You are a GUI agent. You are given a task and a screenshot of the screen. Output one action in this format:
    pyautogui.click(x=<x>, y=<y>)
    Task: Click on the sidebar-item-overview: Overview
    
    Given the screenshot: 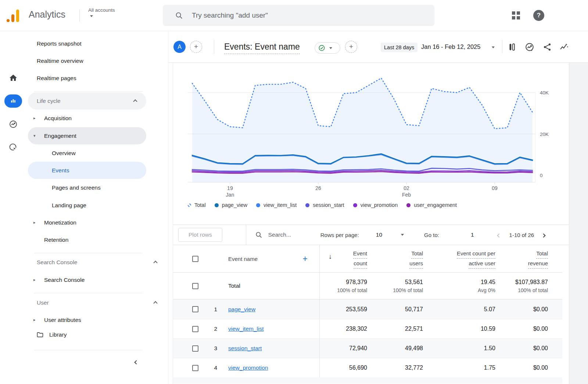 What is the action you would take?
    pyautogui.click(x=97, y=153)
    